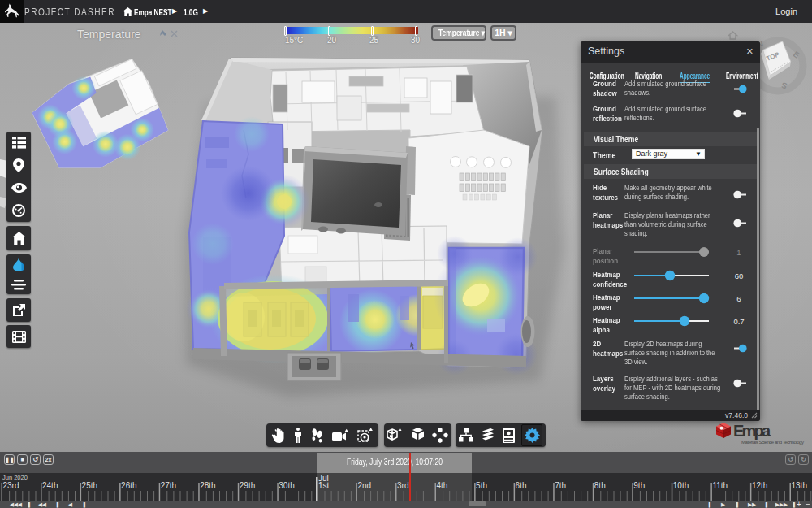  What do you see at coordinates (50, 486) in the screenshot?
I see `svg-text: 24th` at bounding box center [50, 486].